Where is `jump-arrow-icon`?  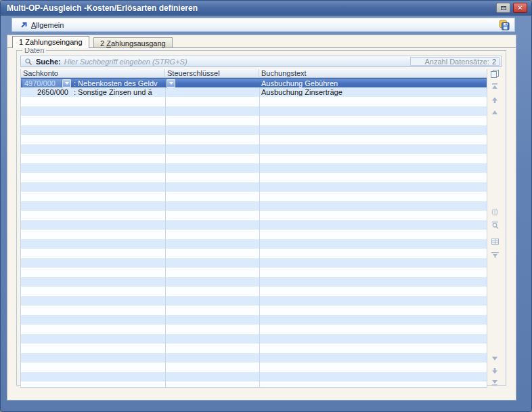
jump-arrow-icon is located at coordinates (24, 25).